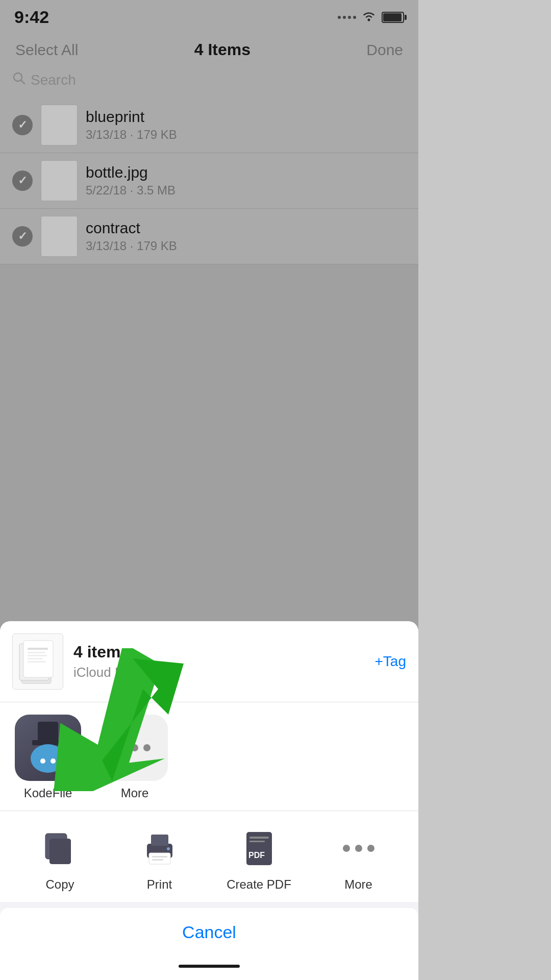  I want to click on share-title: 4 items, so click(224, 652).